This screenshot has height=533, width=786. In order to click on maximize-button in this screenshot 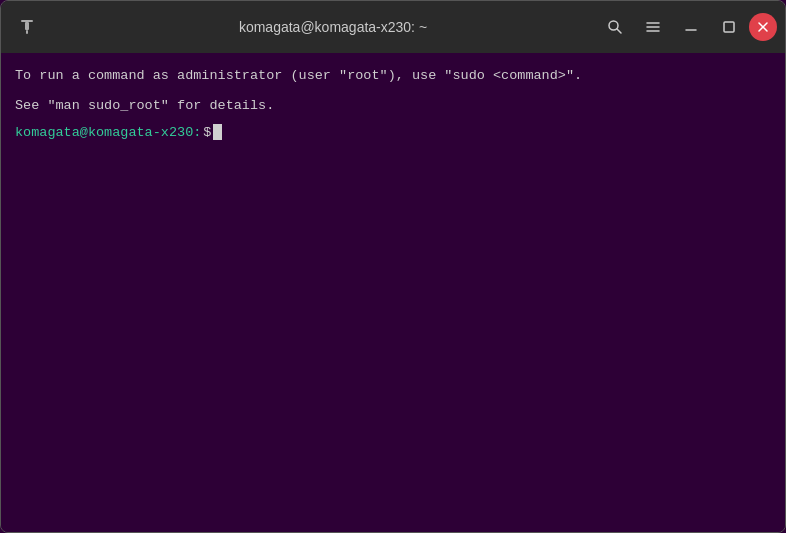, I will do `click(729, 27)`.